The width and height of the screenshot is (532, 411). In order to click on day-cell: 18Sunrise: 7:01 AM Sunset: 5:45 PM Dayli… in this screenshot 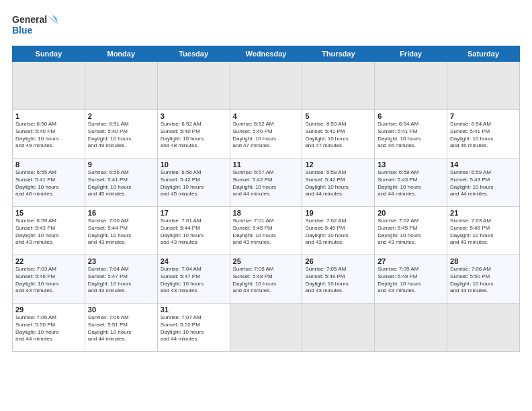, I will do `click(266, 231)`.